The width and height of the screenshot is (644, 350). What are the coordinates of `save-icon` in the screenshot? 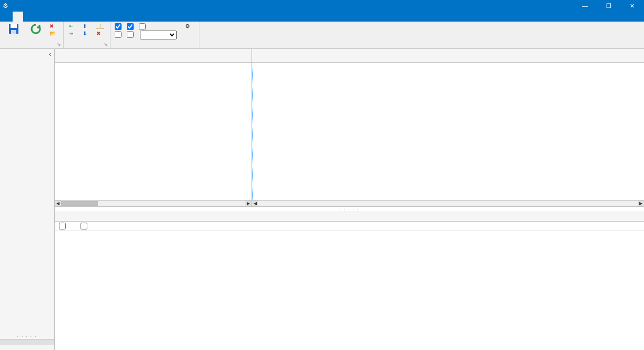 It's located at (14, 29).